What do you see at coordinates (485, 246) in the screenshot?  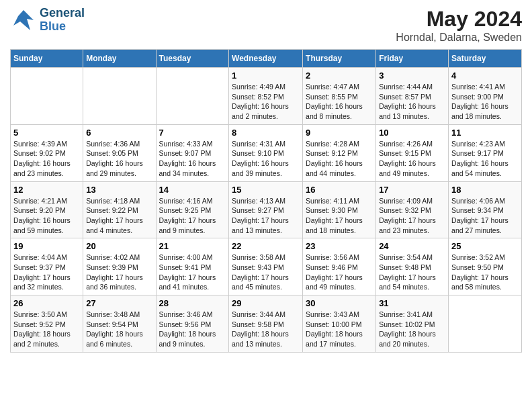 I see `day-number: 25` at bounding box center [485, 246].